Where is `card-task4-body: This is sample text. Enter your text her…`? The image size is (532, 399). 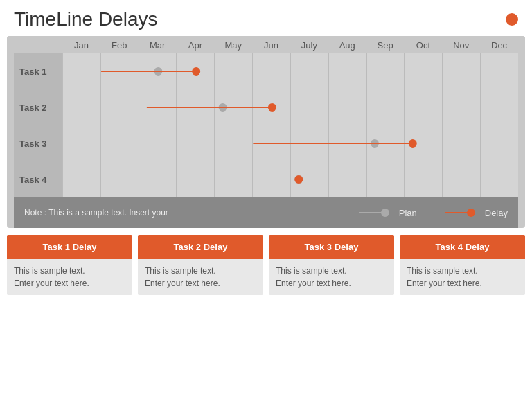
card-task4-body: This is sample text. Enter your text her… is located at coordinates (463, 277).